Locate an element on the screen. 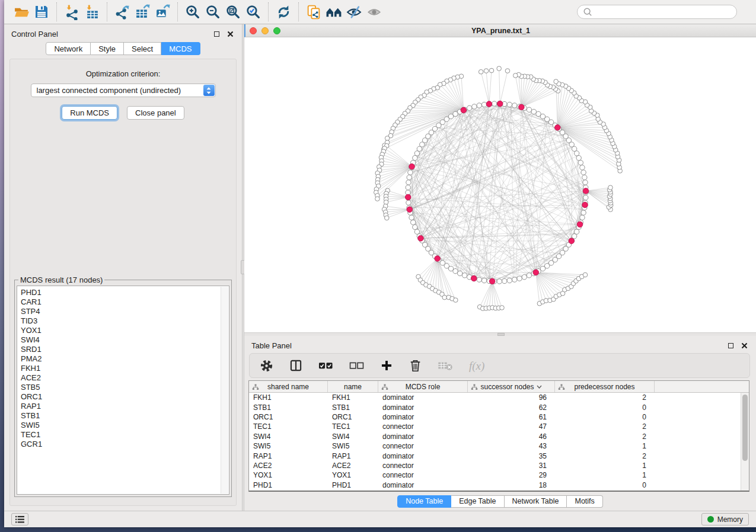  close-panel-button: Close panel is located at coordinates (155, 113).